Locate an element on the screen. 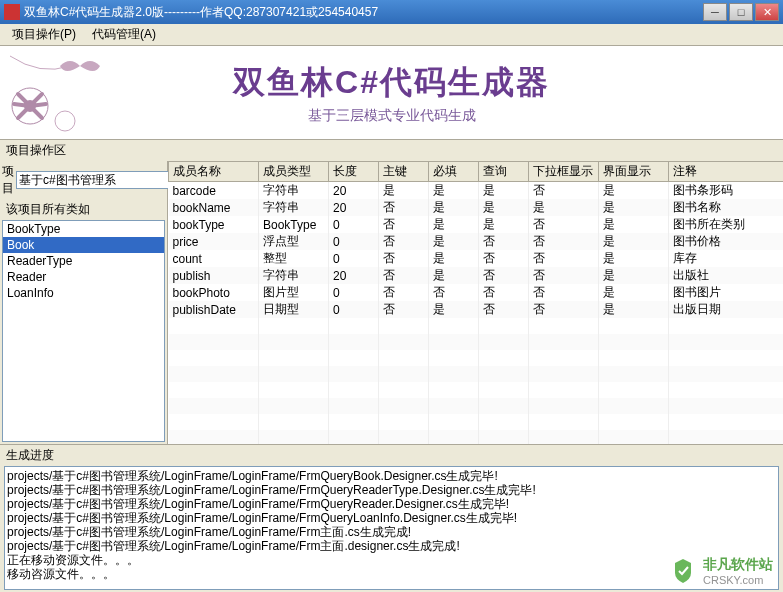  table-cell: publishDate is located at coordinates (214, 310).